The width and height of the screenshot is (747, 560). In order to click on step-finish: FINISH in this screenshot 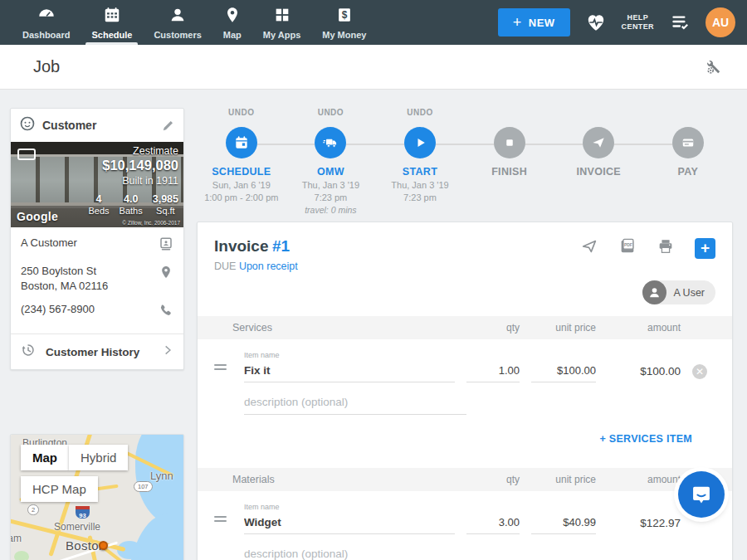, I will do `click(510, 161)`.